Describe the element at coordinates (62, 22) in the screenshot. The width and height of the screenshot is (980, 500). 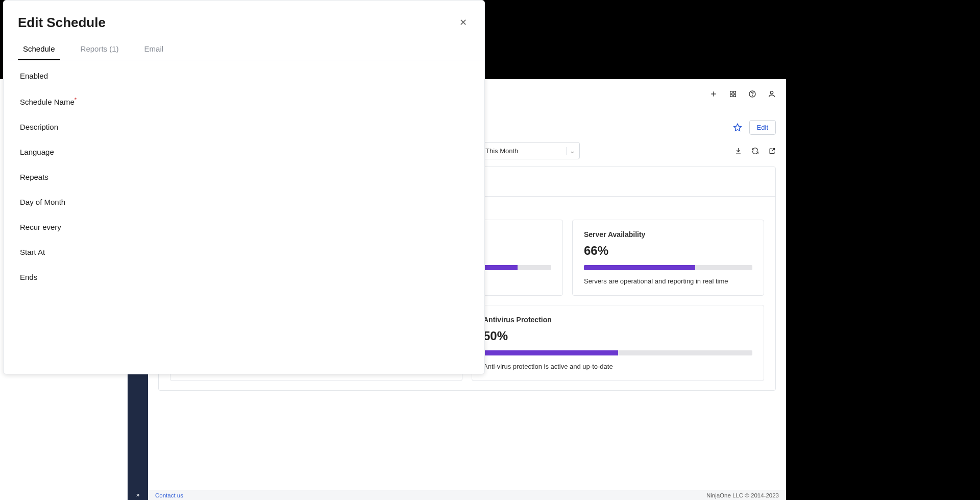
I see `modal-title: Edit Schedule` at that location.